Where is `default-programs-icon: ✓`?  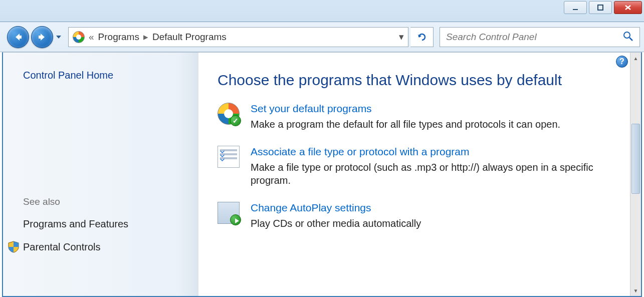
default-programs-icon: ✓ is located at coordinates (229, 114).